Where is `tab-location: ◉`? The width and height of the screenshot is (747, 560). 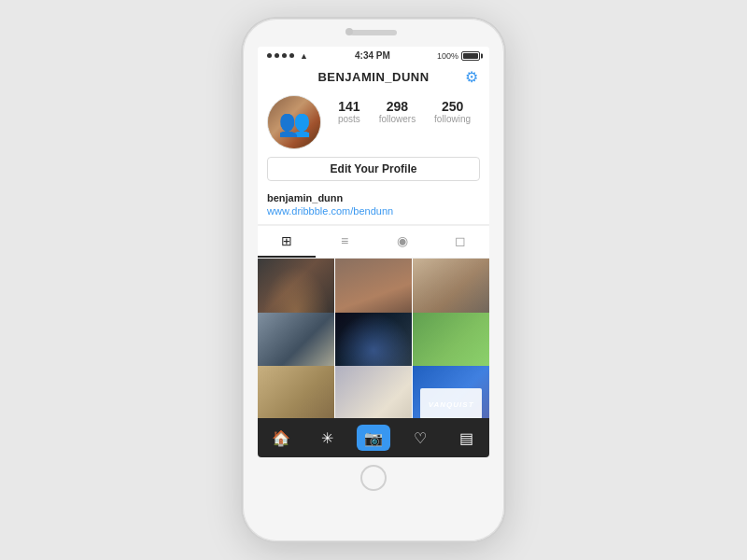
tab-location: ◉ is located at coordinates (402, 242).